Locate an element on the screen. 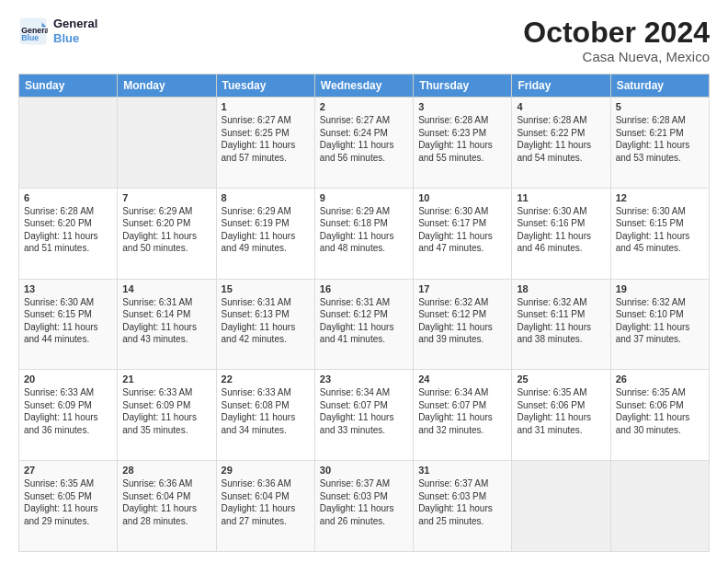 The height and width of the screenshot is (563, 728). day-info: Sunrise: 6:34 AM Sunset: 6:07 PM Dayligh… is located at coordinates (364, 411).